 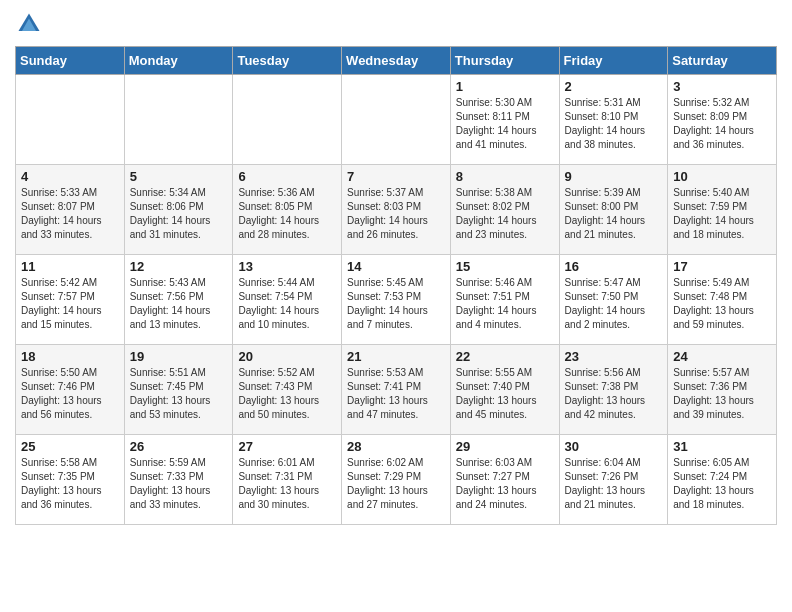 What do you see at coordinates (288, 61) in the screenshot?
I see `header-day-tuesday: Tuesday` at bounding box center [288, 61].